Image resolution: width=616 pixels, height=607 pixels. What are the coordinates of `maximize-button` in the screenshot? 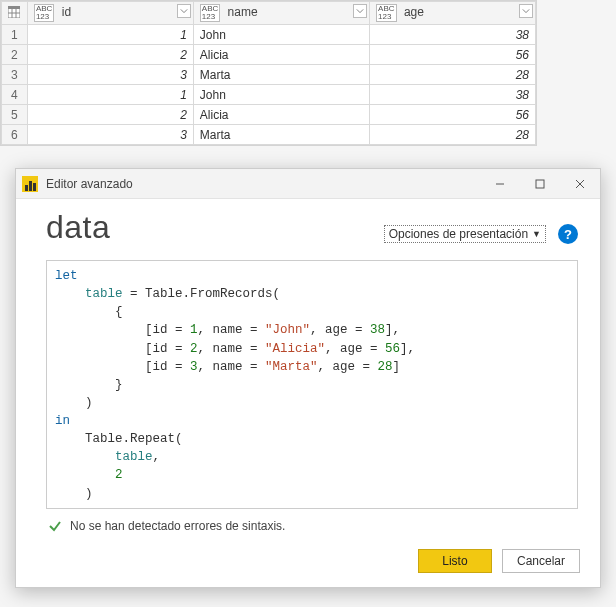 It's located at (540, 184).